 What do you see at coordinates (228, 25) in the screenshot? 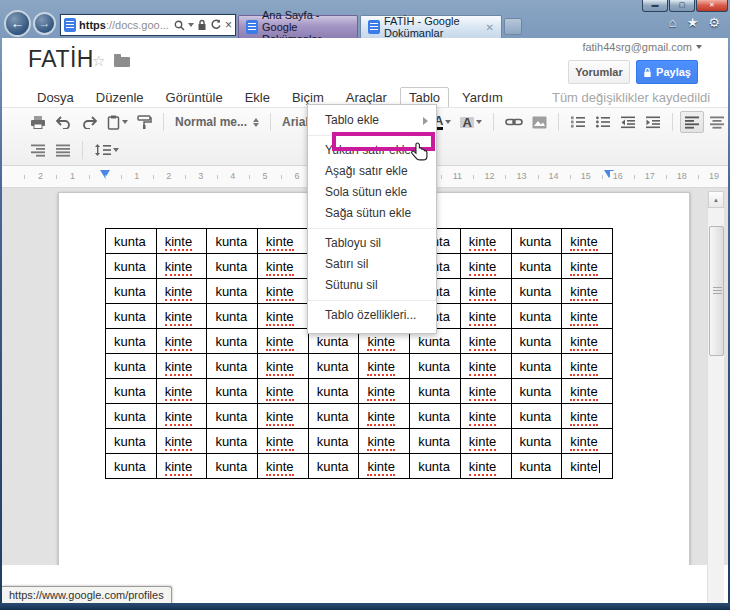
I see `stop-icon: ×` at bounding box center [228, 25].